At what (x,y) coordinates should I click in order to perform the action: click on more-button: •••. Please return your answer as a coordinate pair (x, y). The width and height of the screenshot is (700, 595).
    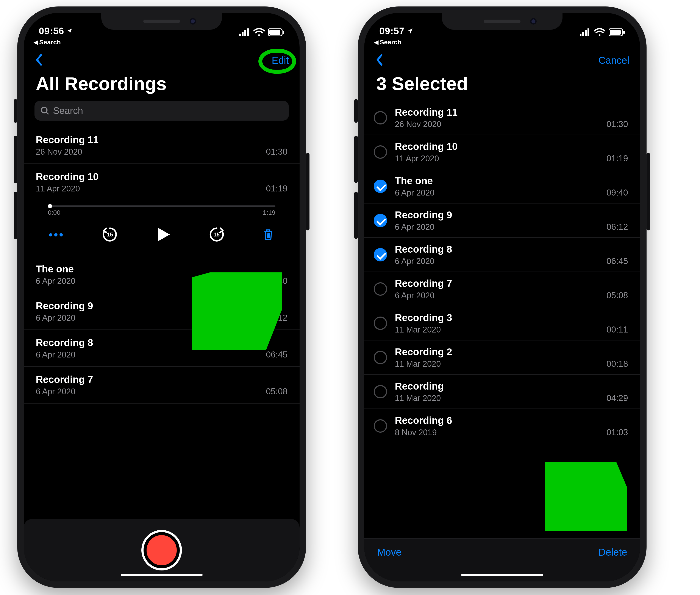
    Looking at the image, I should click on (57, 235).